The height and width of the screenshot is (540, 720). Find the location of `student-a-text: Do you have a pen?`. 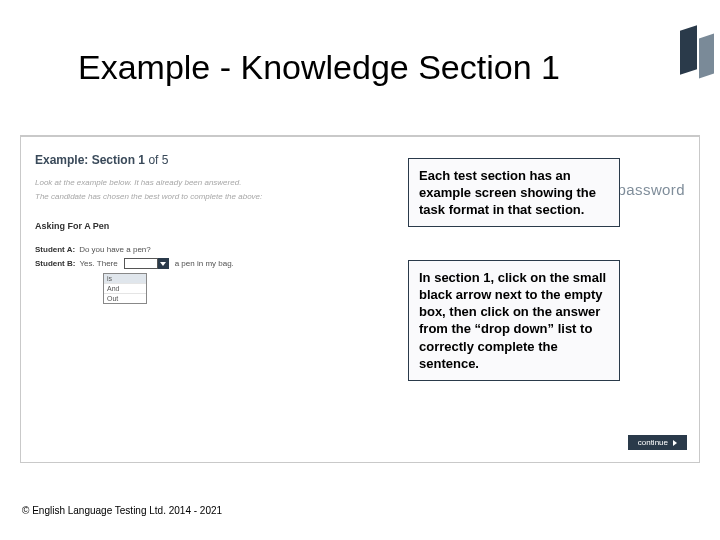

student-a-text: Do you have a pen? is located at coordinates (115, 250).